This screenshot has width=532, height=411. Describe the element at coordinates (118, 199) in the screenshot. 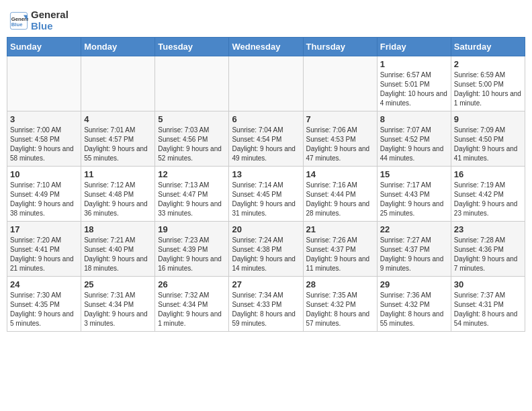

I see `day-info: Sunrise: 7:12 AM Sunset: 4:48 PM Dayligh…` at that location.